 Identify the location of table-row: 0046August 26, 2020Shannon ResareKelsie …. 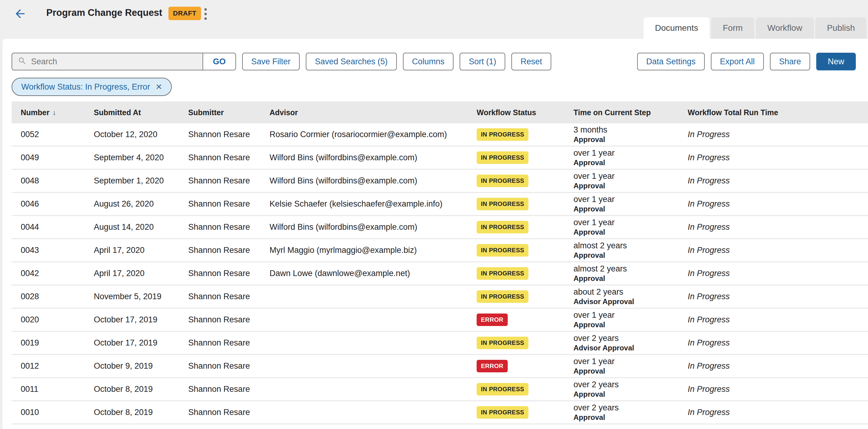
(440, 204).